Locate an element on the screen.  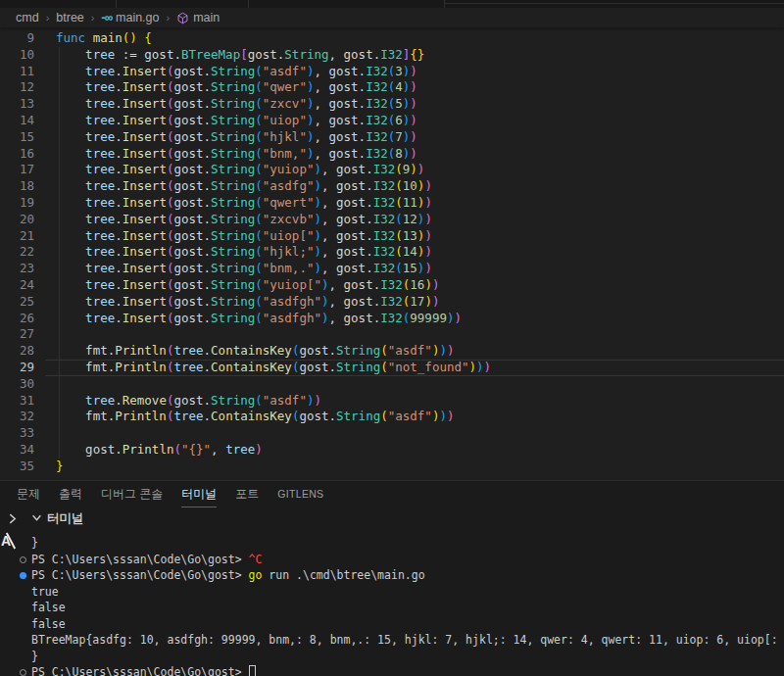
line-number: 22 is located at coordinates (18, 253).